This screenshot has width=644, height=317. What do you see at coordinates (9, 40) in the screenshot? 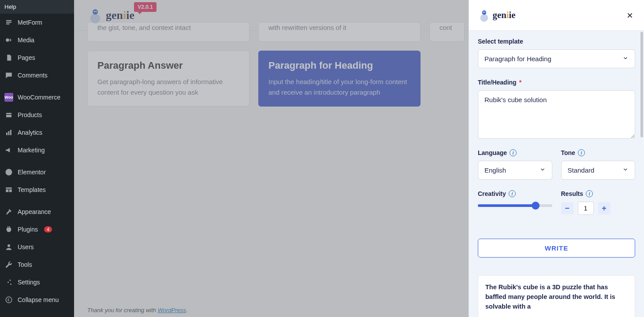
I see `media-icon` at bounding box center [9, 40].